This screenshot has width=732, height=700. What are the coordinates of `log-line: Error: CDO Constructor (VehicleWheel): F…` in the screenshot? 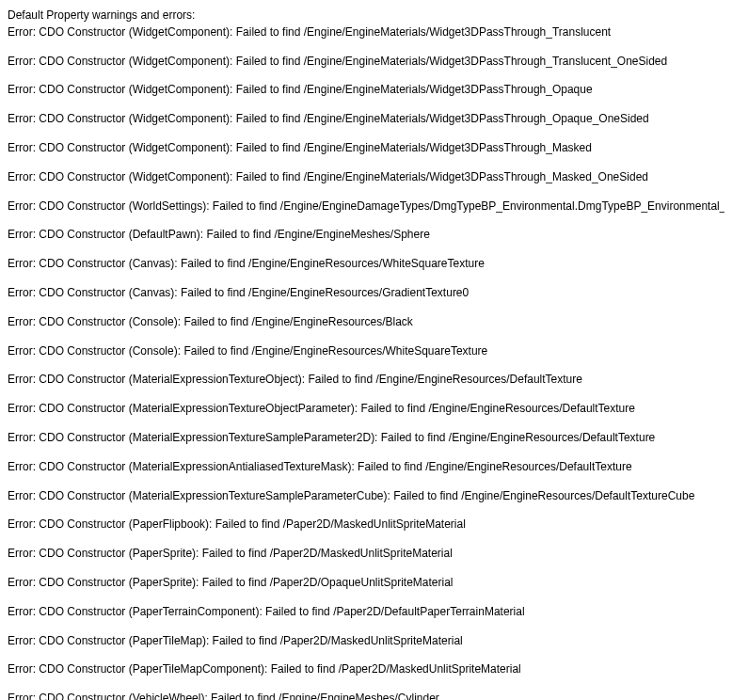 It's located at (366, 695).